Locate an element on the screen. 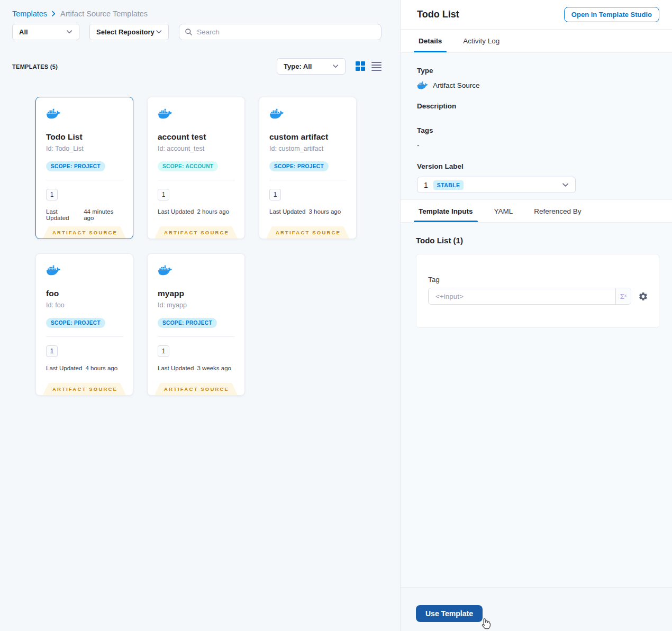 This screenshot has height=631, width=672. tags-label: Tags is located at coordinates (537, 130).